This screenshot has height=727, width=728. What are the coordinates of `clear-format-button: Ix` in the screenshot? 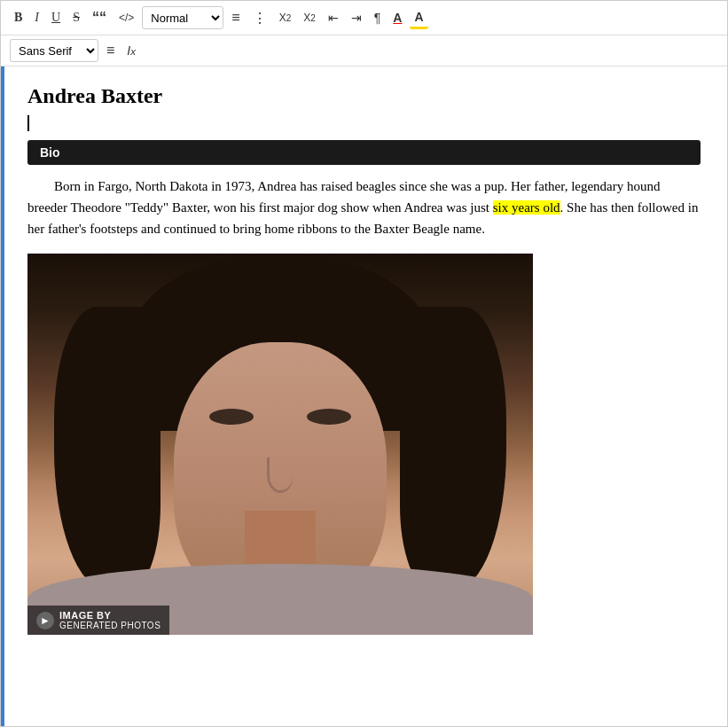 It's located at (131, 51).